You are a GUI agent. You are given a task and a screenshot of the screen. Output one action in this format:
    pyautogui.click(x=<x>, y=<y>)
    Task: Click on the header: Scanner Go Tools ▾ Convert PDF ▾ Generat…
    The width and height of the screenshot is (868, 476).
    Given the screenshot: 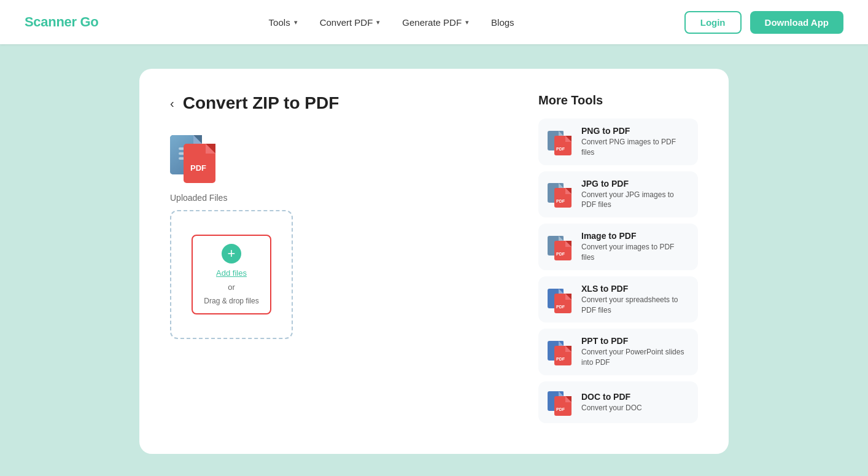 What is the action you would take?
    pyautogui.click(x=434, y=22)
    